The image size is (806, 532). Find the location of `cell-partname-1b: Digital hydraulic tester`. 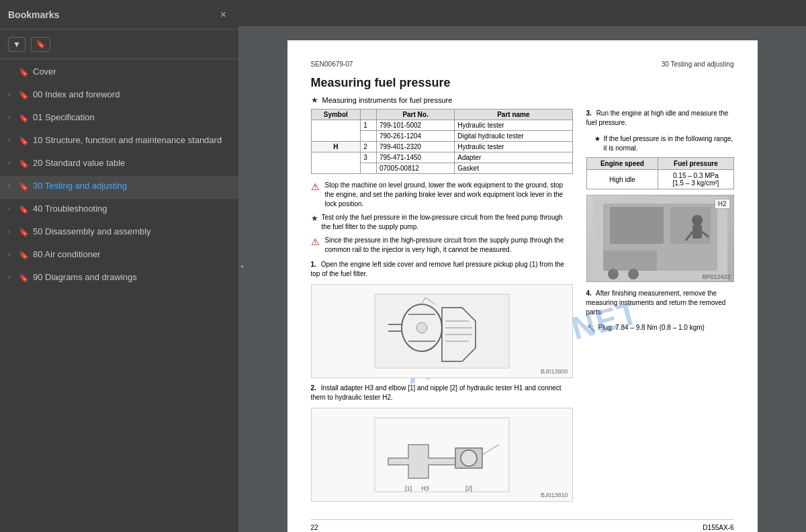

cell-partname-1b: Digital hydraulic tester is located at coordinates (513, 136).